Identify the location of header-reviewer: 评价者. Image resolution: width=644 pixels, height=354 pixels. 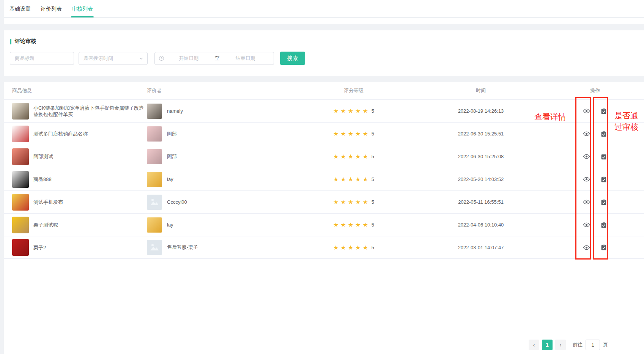
(235, 91).